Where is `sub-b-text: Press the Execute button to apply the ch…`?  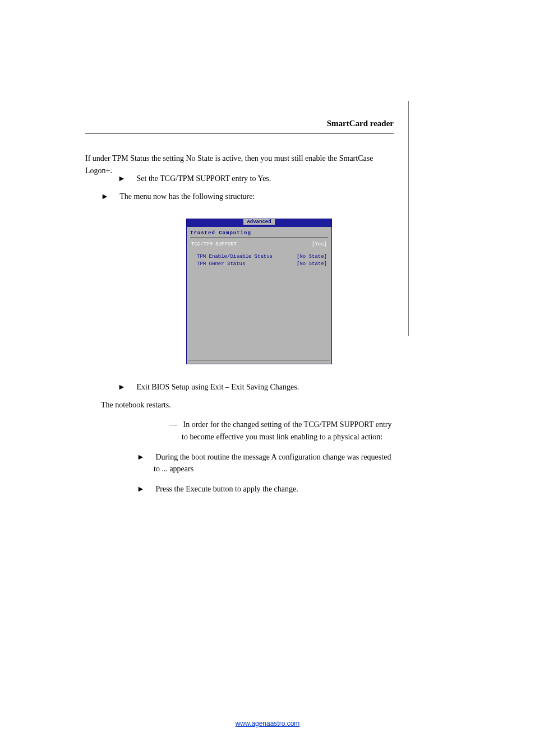
sub-b-text: Press the Execute button to apply the ch… is located at coordinates (227, 489).